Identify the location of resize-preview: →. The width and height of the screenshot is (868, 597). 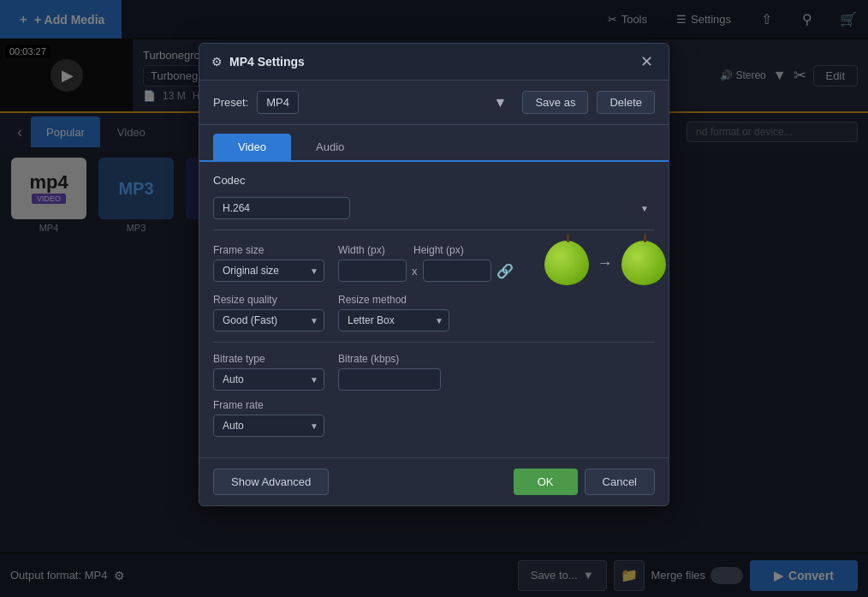
(605, 263).